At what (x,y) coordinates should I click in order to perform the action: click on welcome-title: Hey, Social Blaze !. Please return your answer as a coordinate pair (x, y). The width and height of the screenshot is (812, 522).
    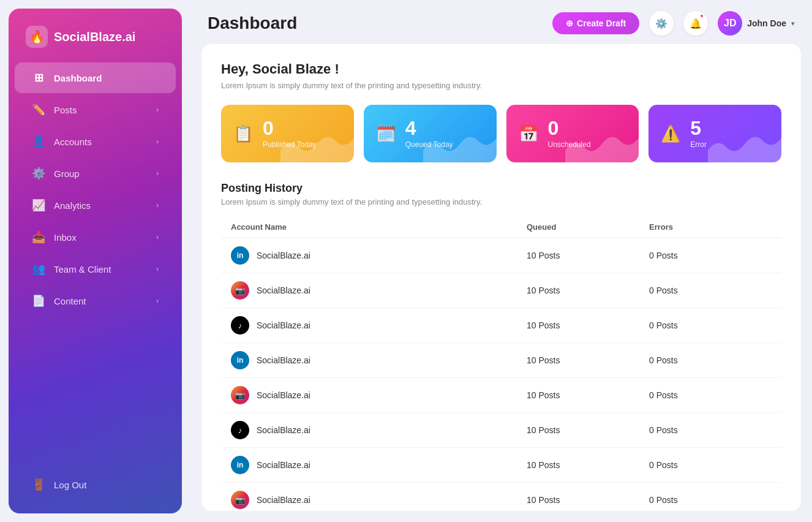
    Looking at the image, I should click on (501, 69).